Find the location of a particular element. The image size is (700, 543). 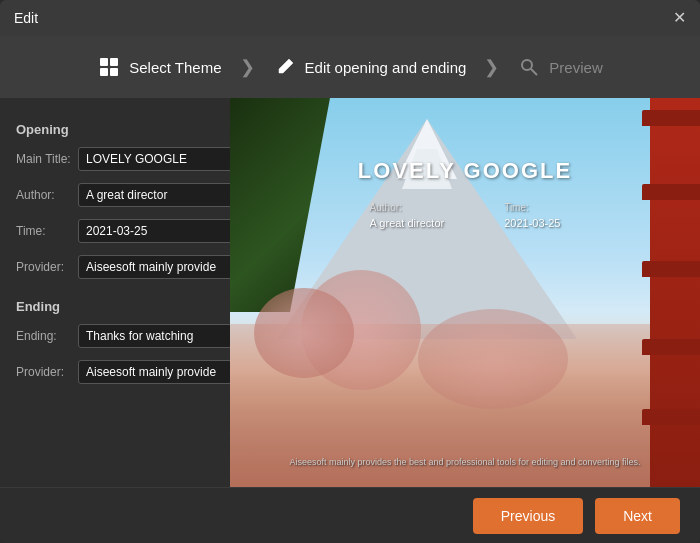

step3-label: Preview is located at coordinates (576, 68).